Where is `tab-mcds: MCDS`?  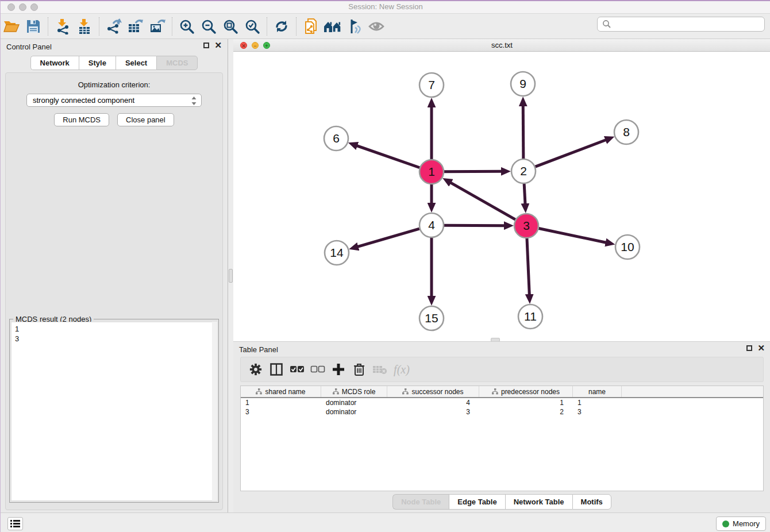 tab-mcds: MCDS is located at coordinates (177, 63).